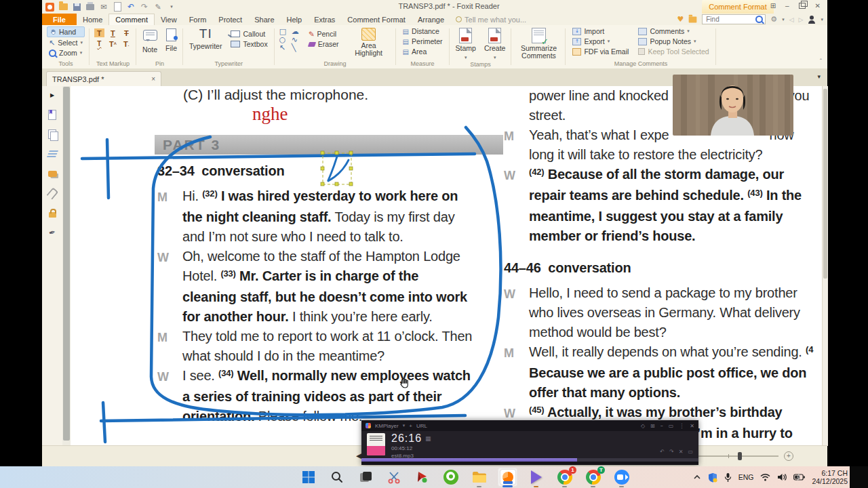 Image resolution: width=868 pixels, height=488 pixels. What do you see at coordinates (264, 19) in the screenshot?
I see `menu-tab-share: Share` at bounding box center [264, 19].